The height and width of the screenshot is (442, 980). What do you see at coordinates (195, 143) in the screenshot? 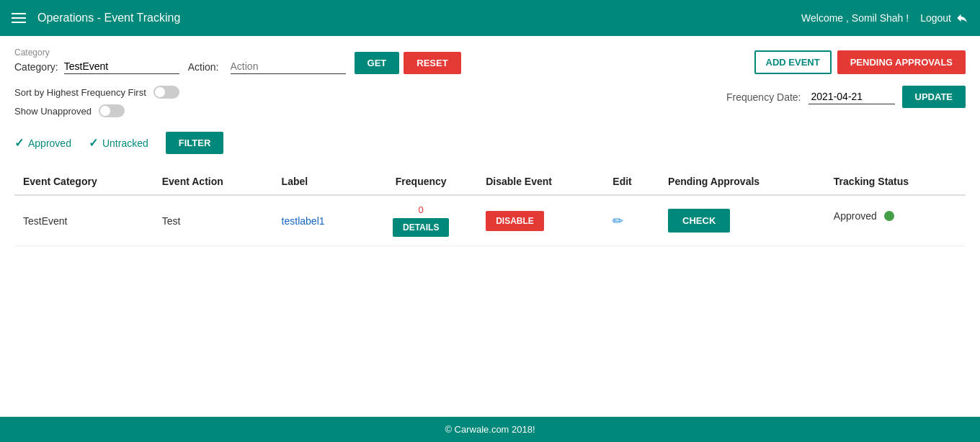
I see `filter-button: FILTER` at bounding box center [195, 143].